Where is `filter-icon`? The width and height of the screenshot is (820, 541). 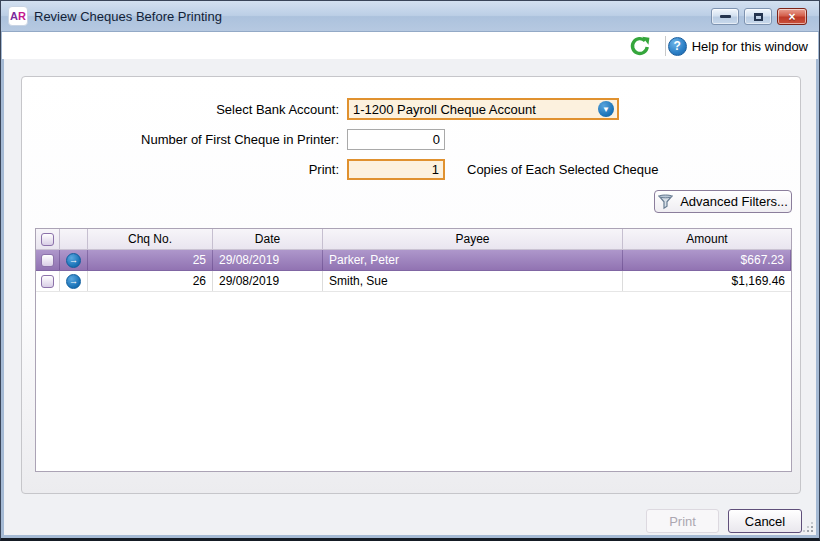 filter-icon is located at coordinates (666, 202).